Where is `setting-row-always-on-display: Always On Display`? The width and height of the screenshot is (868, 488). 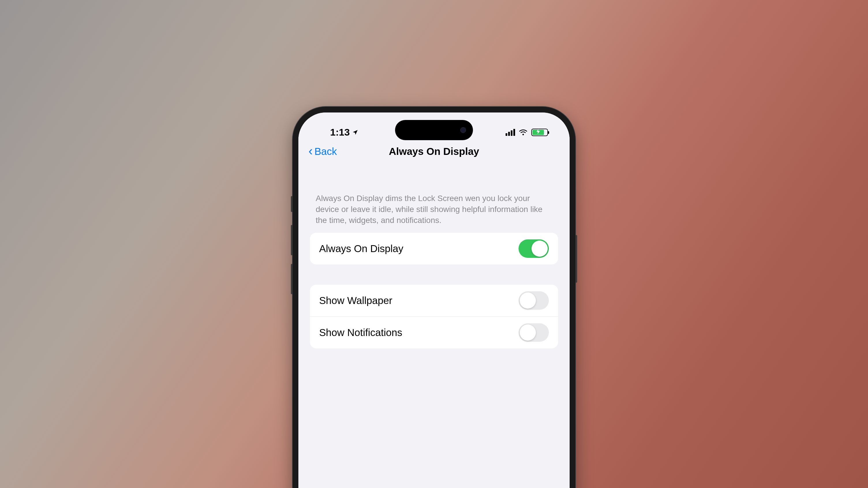
setting-row-always-on-display: Always On Display is located at coordinates (434, 249).